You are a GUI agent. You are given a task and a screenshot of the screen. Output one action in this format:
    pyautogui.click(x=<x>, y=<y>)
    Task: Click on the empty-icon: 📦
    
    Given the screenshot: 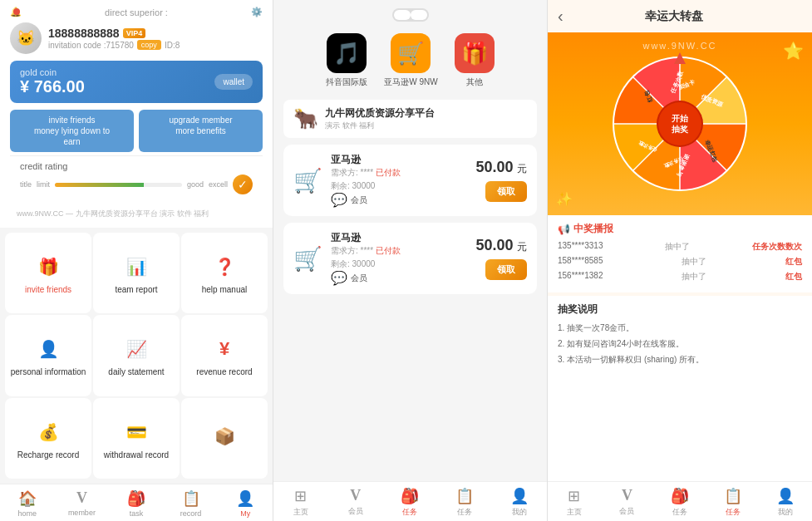 What is the action you would take?
    pyautogui.click(x=224, y=436)
    